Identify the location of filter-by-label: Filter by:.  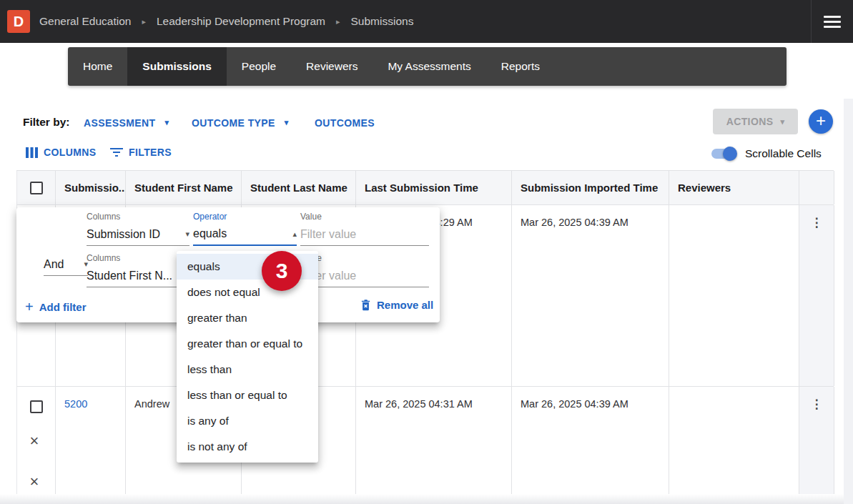
(46, 122).